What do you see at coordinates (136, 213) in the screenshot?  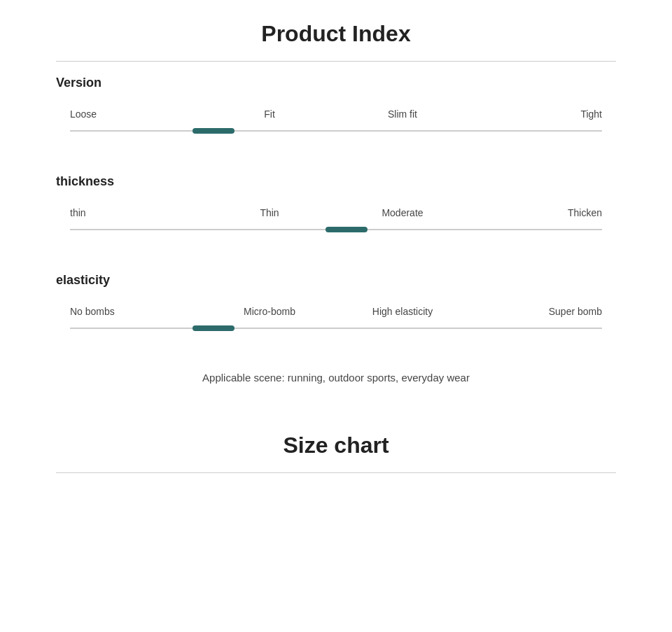 I see `thickness-option-thin-lower: thin` at bounding box center [136, 213].